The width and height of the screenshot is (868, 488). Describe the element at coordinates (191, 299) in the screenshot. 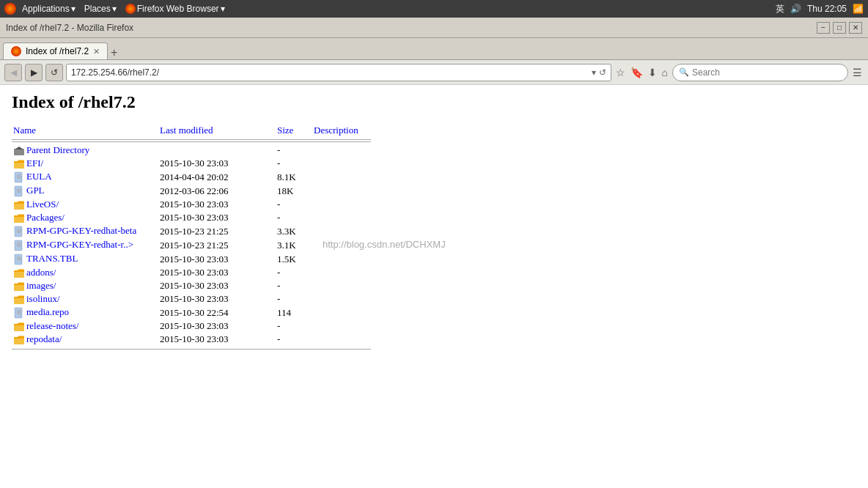

I see `table-row: isolinux/2015-10-30 23:03-` at that location.